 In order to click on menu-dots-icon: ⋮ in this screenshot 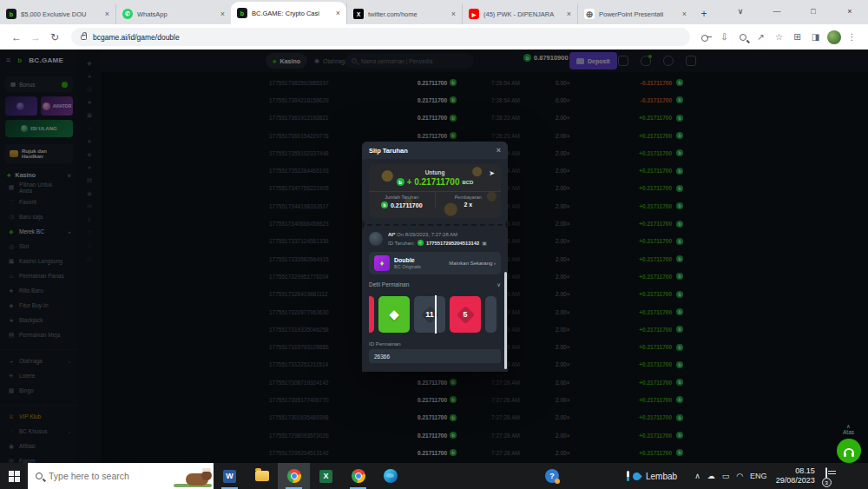, I will do `click(852, 36)`.